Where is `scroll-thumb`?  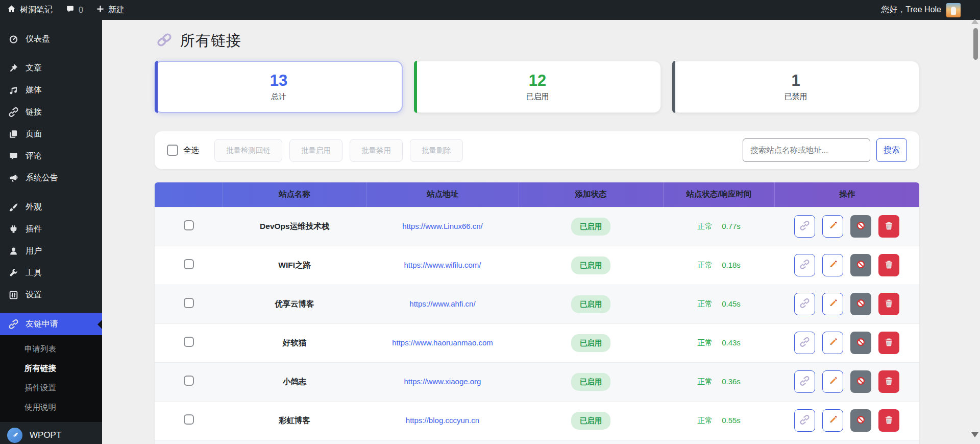 scroll-thumb is located at coordinates (976, 44).